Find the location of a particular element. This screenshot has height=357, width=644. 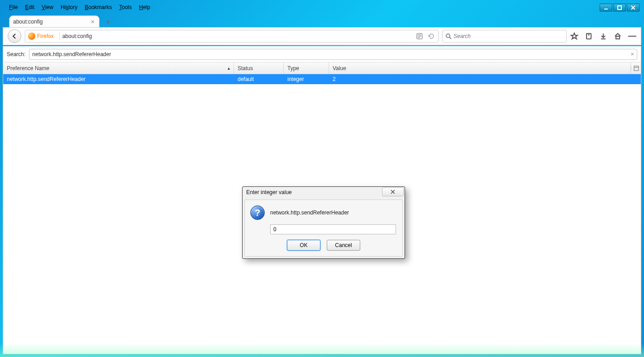

plus-icon: + is located at coordinates (108, 22).